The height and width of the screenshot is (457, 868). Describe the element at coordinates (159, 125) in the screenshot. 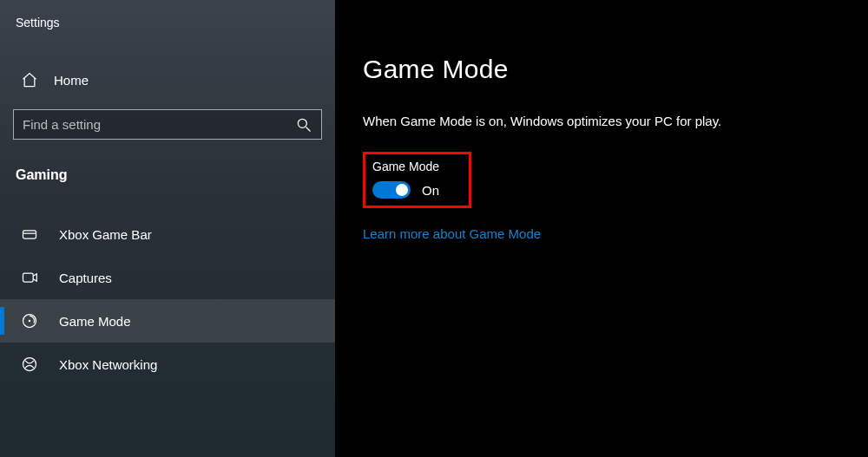

I see `search-input` at that location.